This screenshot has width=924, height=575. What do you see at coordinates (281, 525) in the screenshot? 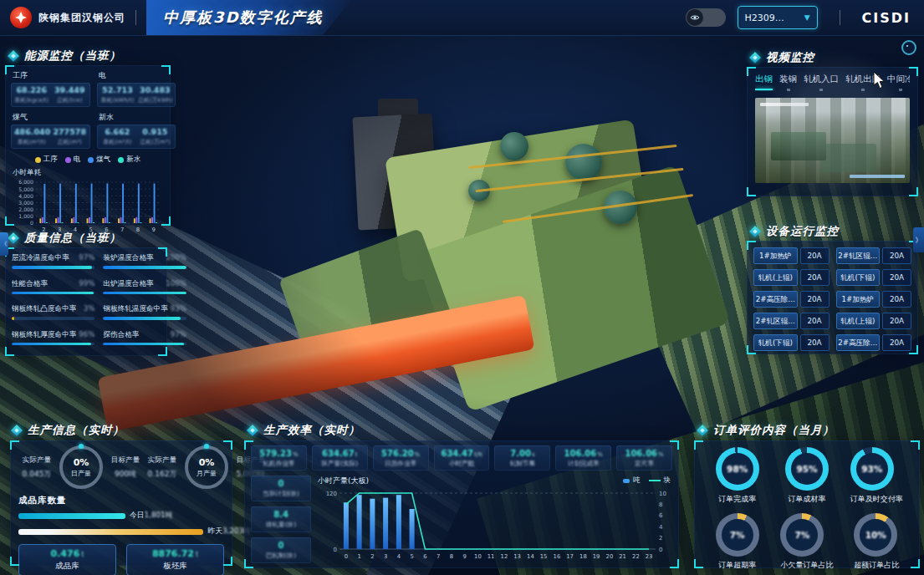
I see `efficiency-side-label: 待轧量(块)` at bounding box center [281, 525].